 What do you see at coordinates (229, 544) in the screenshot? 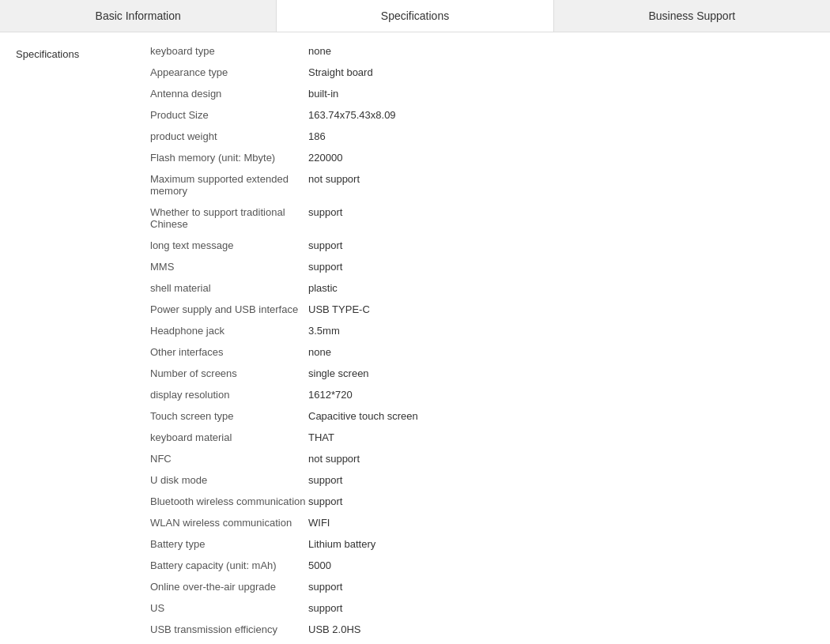
I see `spec-label: Battery type` at bounding box center [229, 544].